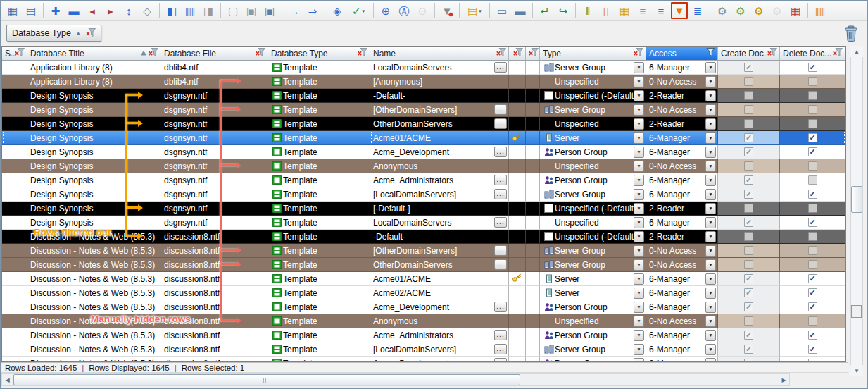 Image resolution: width=868 pixels, height=389 pixels. I want to click on hierarchy-options-button: ≡, so click(661, 11).